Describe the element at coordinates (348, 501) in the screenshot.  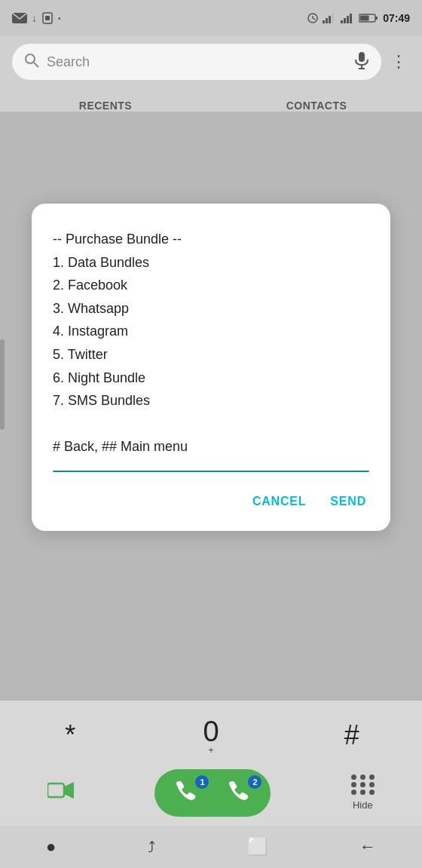
I see `send-button: SEND` at that location.